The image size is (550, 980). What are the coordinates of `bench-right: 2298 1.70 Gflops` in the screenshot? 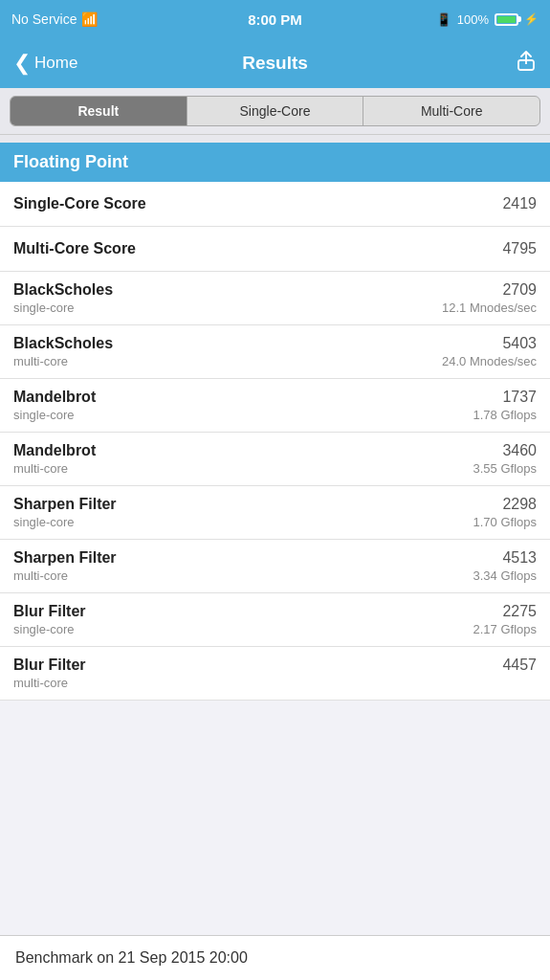 It's located at (505, 513).